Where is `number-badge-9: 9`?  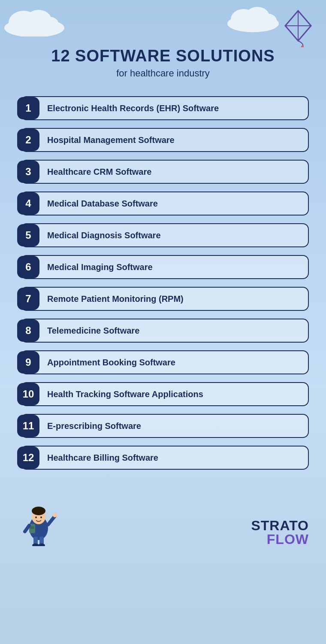 number-badge-9: 9 is located at coordinates (28, 362).